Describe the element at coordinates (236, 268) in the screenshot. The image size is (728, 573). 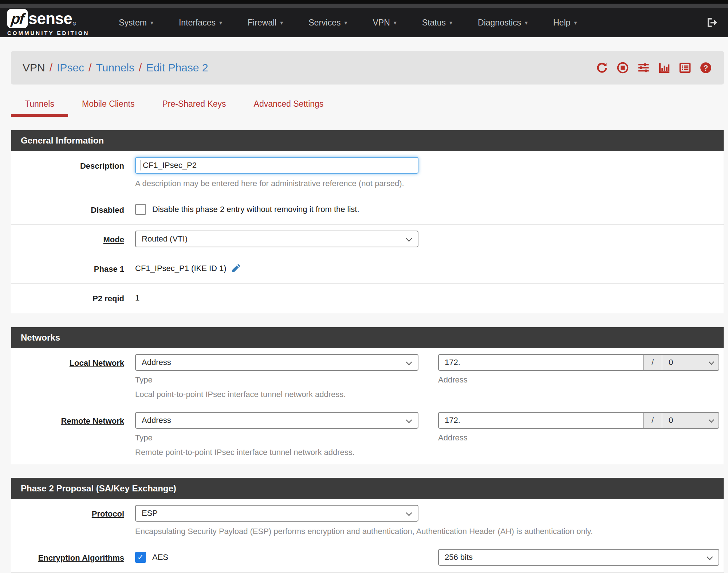
I see `pencil-icon` at that location.